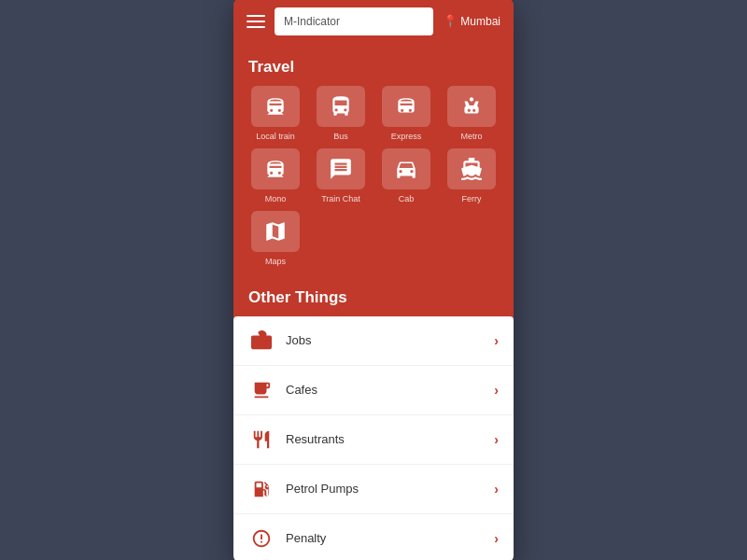 Image resolution: width=747 pixels, height=560 pixels. What do you see at coordinates (341, 199) in the screenshot?
I see `train-chat-label: Train Chat` at bounding box center [341, 199].